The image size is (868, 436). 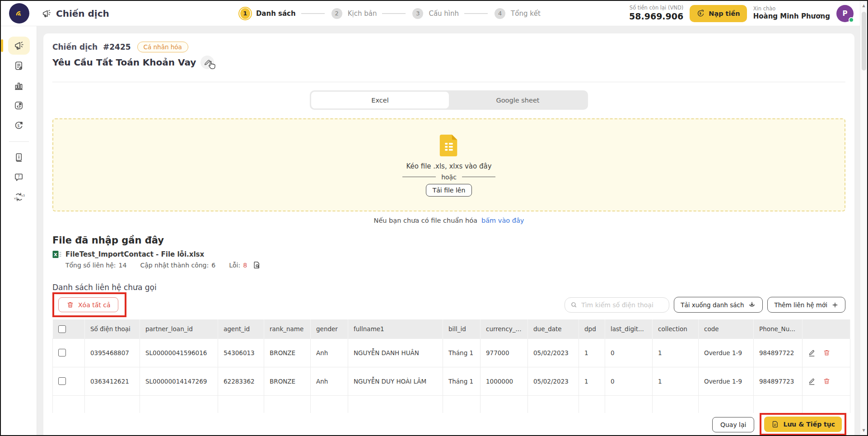 What do you see at coordinates (47, 14) in the screenshot?
I see `megaphone-icon` at bounding box center [47, 14].